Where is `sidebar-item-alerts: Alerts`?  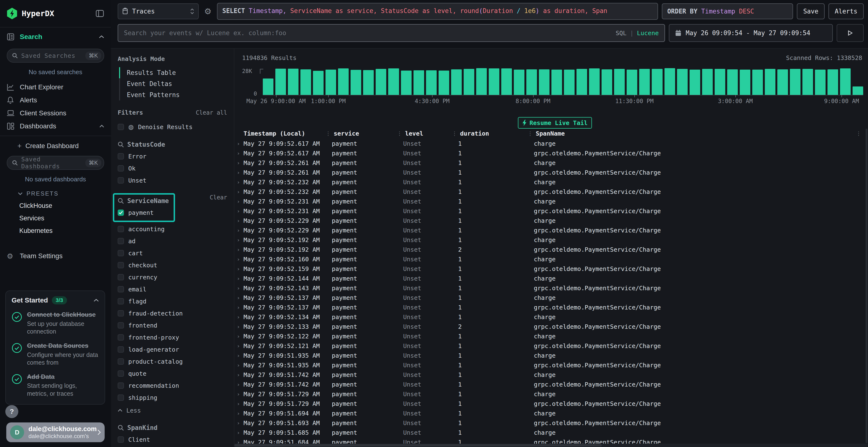 sidebar-item-alerts: Alerts is located at coordinates (55, 100).